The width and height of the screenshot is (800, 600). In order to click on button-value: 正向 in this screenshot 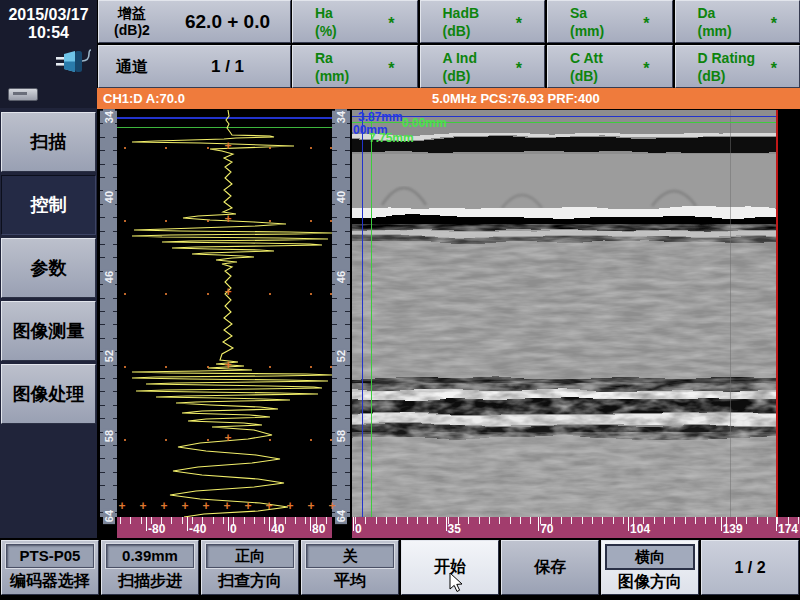, I will do `click(250, 556)`.